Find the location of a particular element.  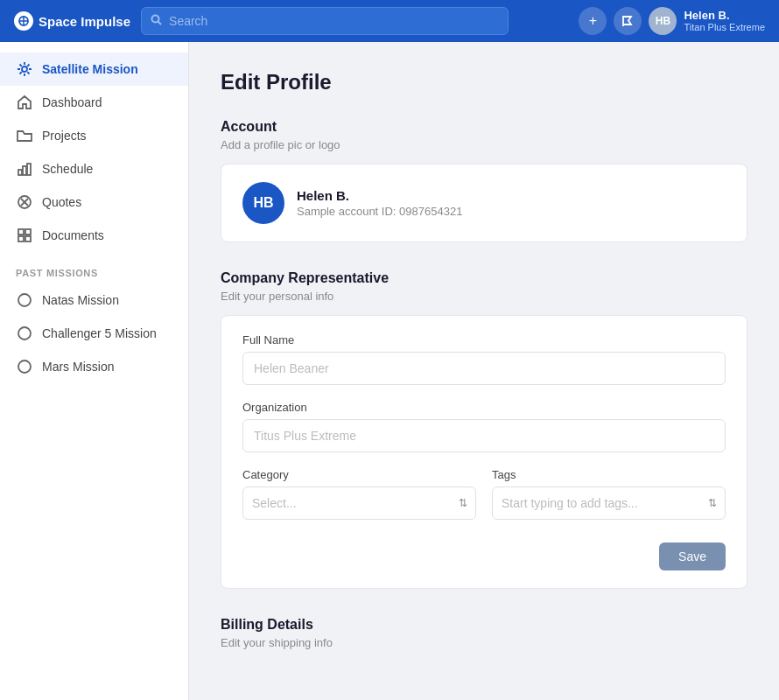

sidebar-item-natas-mission: Natas Mission is located at coordinates (95, 300).